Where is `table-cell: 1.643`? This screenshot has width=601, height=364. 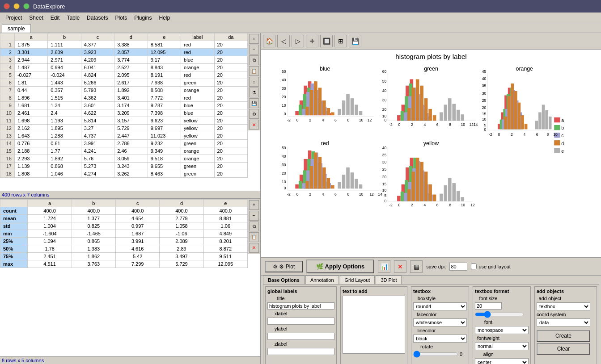
table-cell: 1.643 is located at coordinates (31, 136).